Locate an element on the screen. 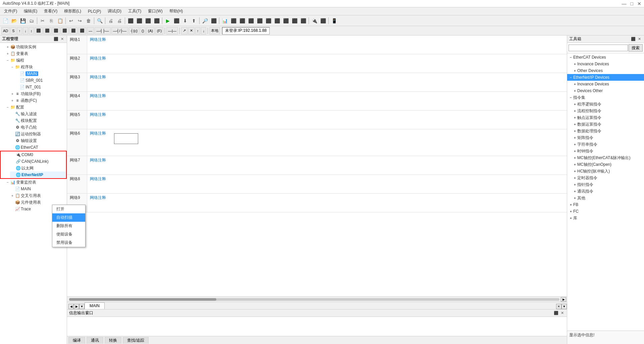 Image resolution: width=644 pixels, height=344 pixels. tb9: ⬛ is located at coordinates (260, 21).